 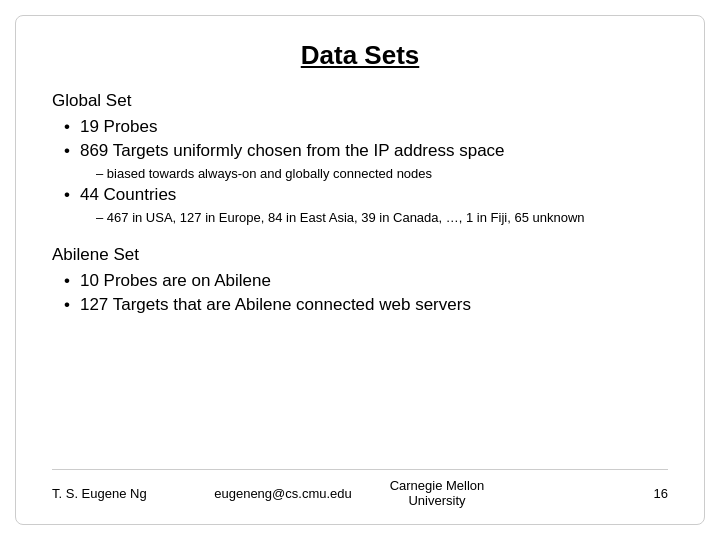 I want to click on sub-item: – 467 in USA, 127 in Europe, 84 in East …, so click(x=382, y=218).